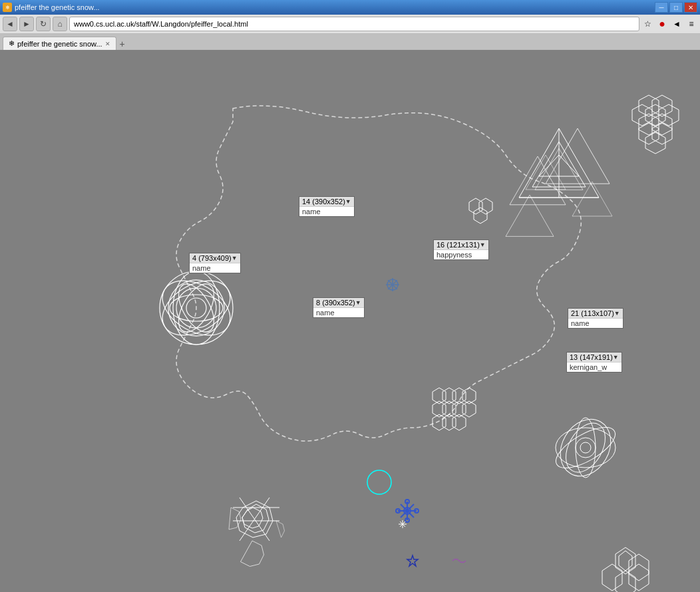  What do you see at coordinates (327, 212) in the screenshot?
I see `flake-14-name: name` at bounding box center [327, 212].